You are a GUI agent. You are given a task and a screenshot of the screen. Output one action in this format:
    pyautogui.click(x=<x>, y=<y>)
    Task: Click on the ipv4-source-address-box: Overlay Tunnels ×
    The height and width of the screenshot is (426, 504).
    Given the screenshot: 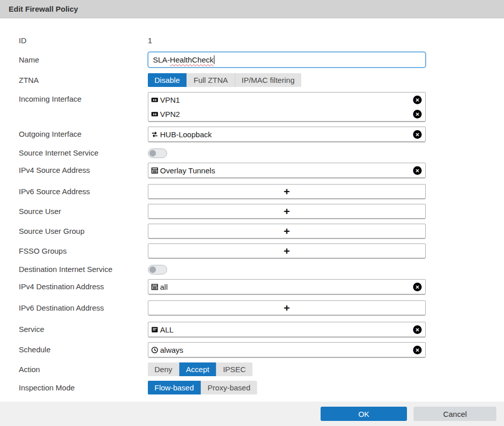 What is the action you would take?
    pyautogui.click(x=287, y=170)
    